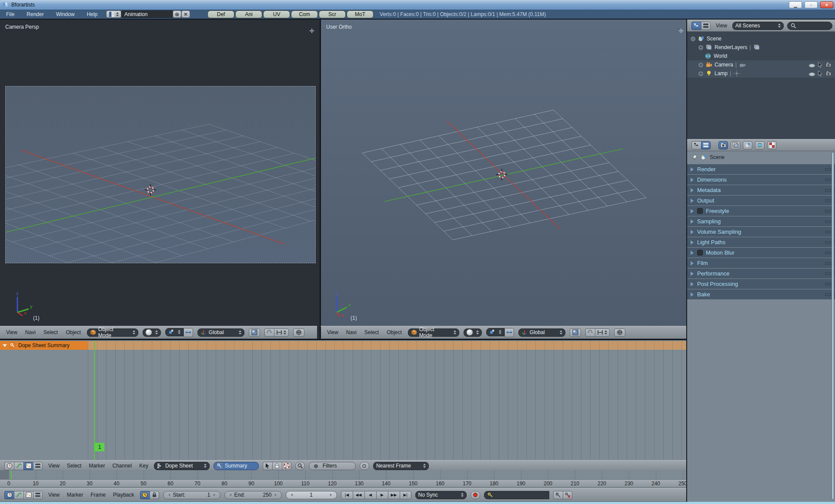  Describe the element at coordinates (65, 14) in the screenshot. I see `menu-window: Window` at that location.